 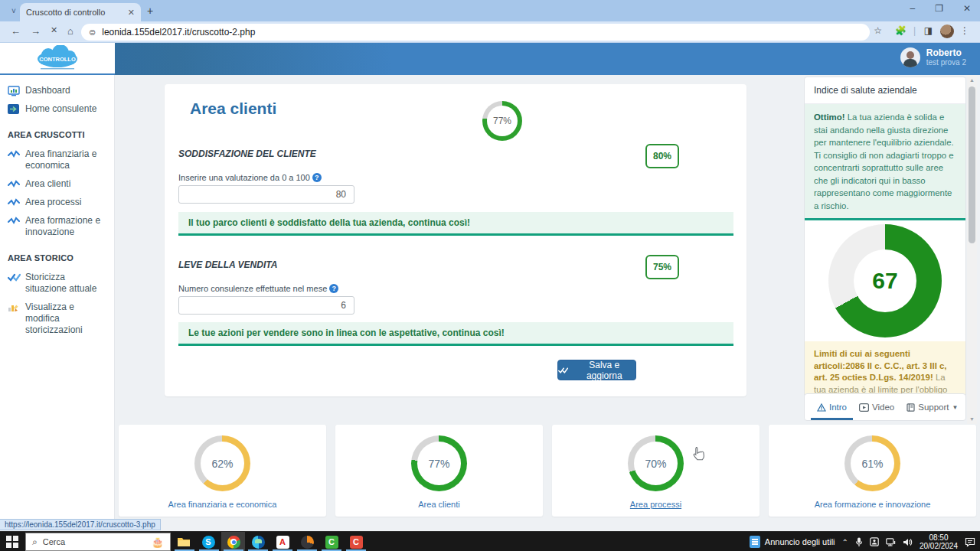 I want to click on sidebar-item-label: Home consulente, so click(x=61, y=109).